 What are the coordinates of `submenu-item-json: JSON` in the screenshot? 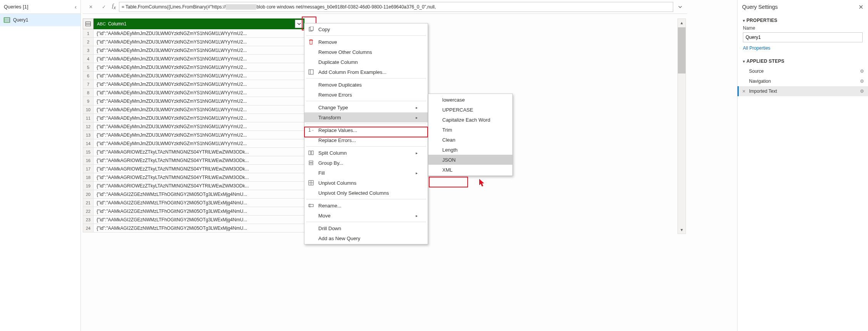 It's located at (470, 160).